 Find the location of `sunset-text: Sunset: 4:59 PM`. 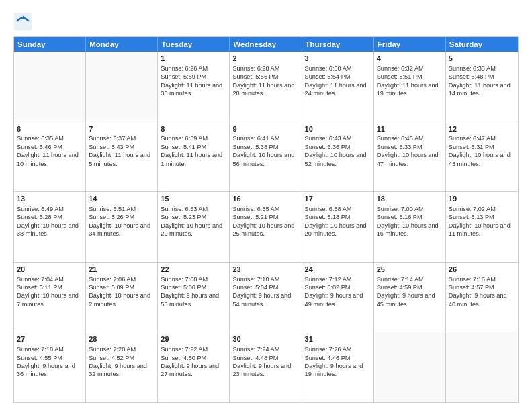

sunset-text: Sunset: 4:59 PM is located at coordinates (400, 287).